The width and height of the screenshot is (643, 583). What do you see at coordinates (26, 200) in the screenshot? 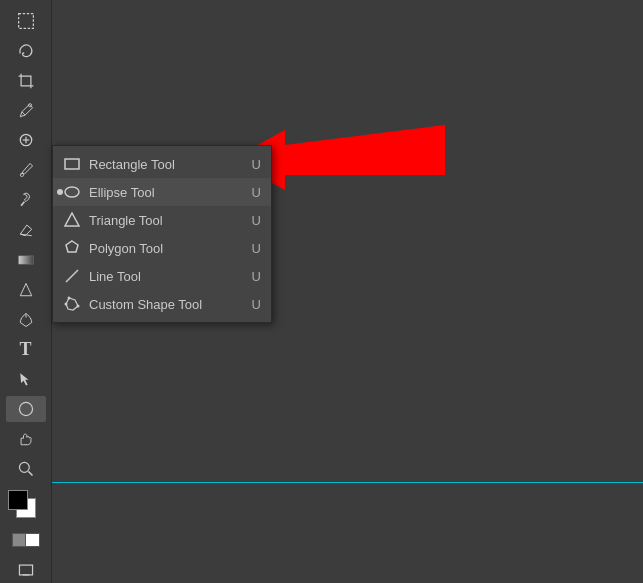
I see `clone-tool` at bounding box center [26, 200].